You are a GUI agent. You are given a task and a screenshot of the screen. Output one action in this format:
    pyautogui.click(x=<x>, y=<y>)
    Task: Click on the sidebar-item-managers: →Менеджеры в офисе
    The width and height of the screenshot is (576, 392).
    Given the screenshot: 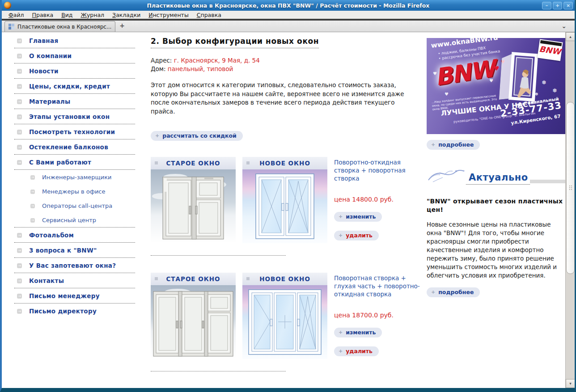 What is the action you would take?
    pyautogui.click(x=75, y=191)
    